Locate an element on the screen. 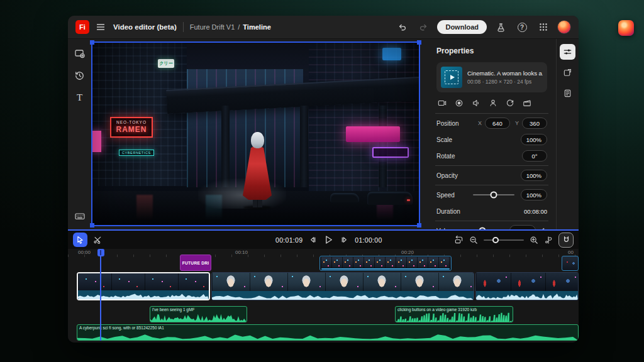 The image size is (644, 362). captions-icon is located at coordinates (567, 93).